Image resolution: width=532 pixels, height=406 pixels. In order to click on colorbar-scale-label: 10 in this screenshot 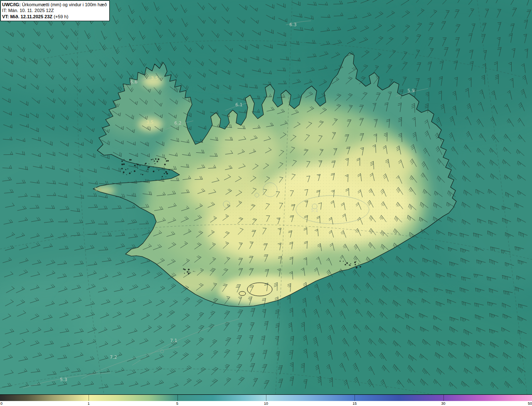, I will do `click(266, 404)`.